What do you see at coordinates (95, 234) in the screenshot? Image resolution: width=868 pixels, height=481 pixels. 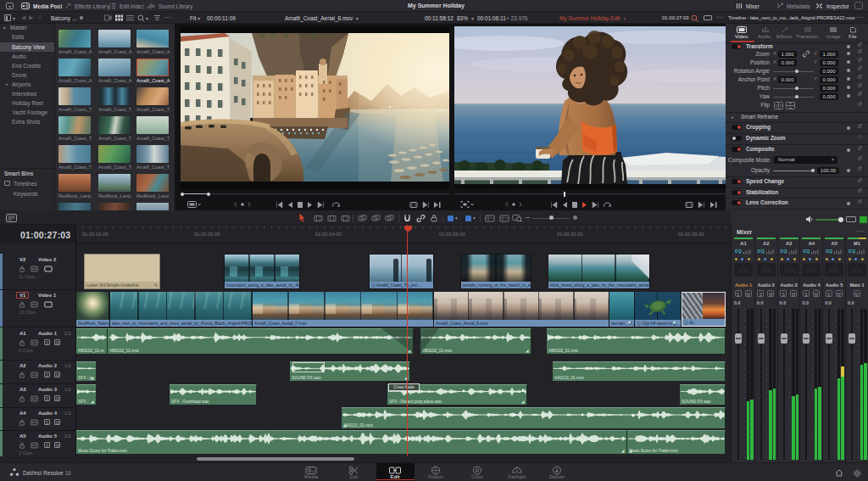 I see `svg-text: 01:00:16:00` at bounding box center [95, 234].